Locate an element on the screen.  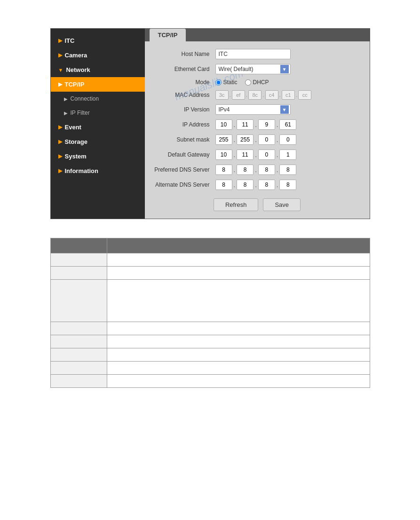
ip-address-row: IP Address . . . is located at coordinates (257, 125).